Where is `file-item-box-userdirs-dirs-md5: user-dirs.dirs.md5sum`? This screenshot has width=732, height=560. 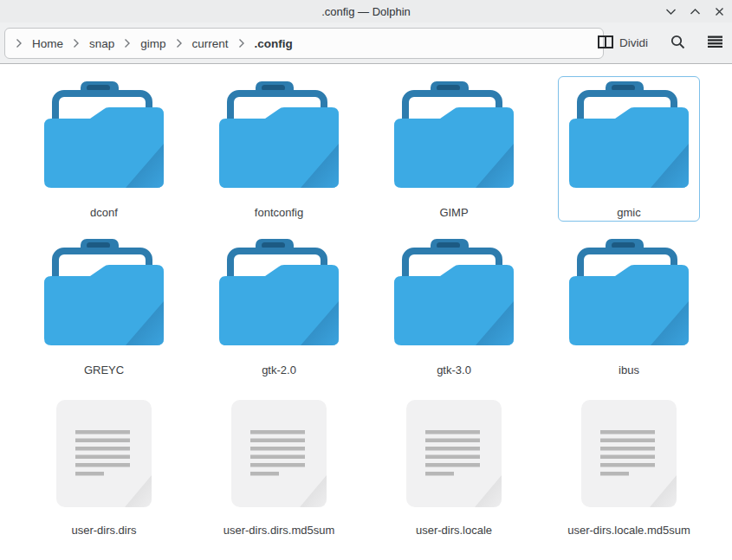
file-item-box-userdirs-dirs-md5: user-dirs.dirs.md5sum is located at coordinates (279, 467).